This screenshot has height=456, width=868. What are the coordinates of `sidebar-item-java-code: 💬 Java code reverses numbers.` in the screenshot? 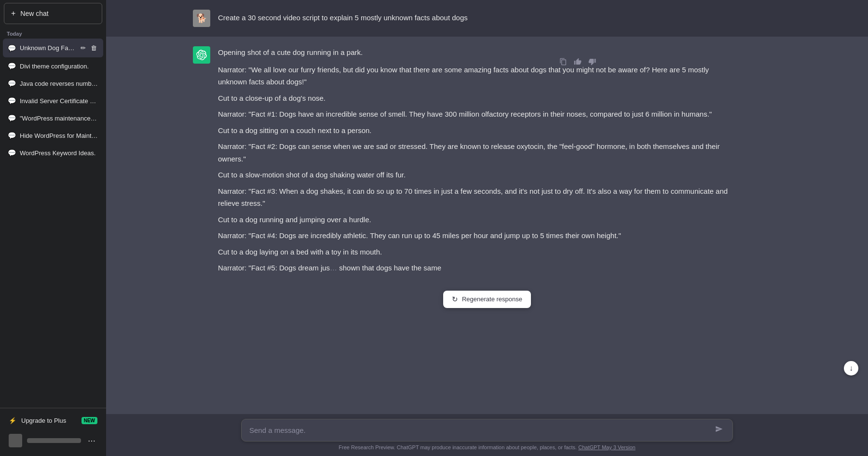 It's located at (53, 83).